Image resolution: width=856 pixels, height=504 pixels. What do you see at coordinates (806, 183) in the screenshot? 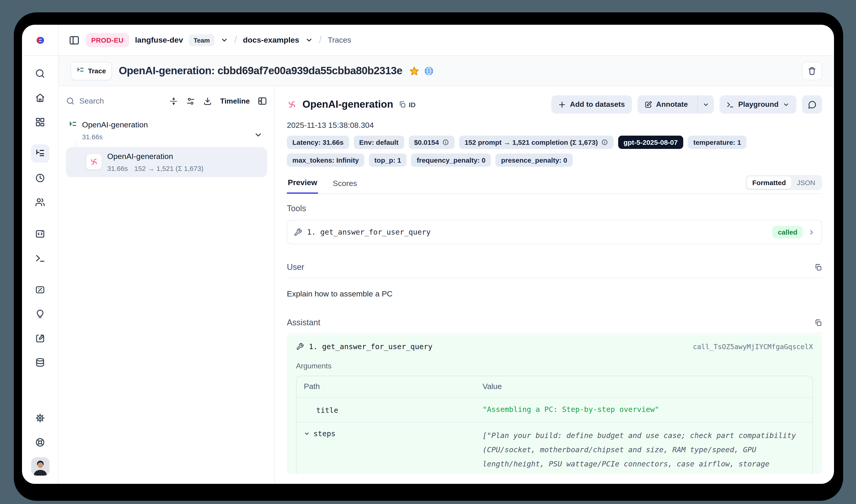
I see `toggle-json: JSON` at bounding box center [806, 183].